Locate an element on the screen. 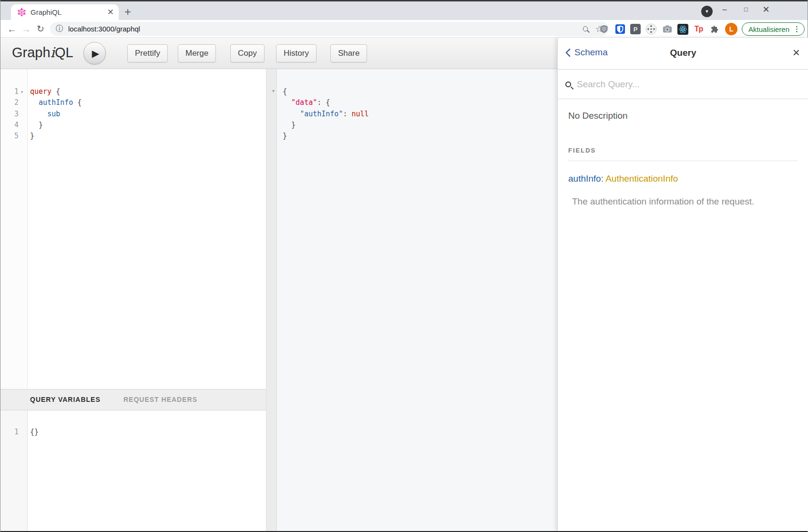 This screenshot has height=532, width=808. window-maximize-button: □ is located at coordinates (746, 10).